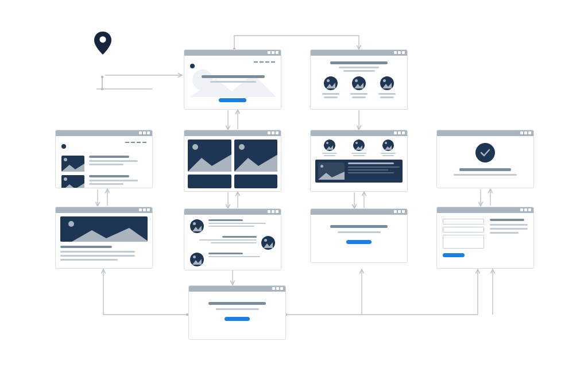 The width and height of the screenshot is (588, 368). Describe the element at coordinates (359, 235) in the screenshot. I see `wireframe-cta-simple` at that location.